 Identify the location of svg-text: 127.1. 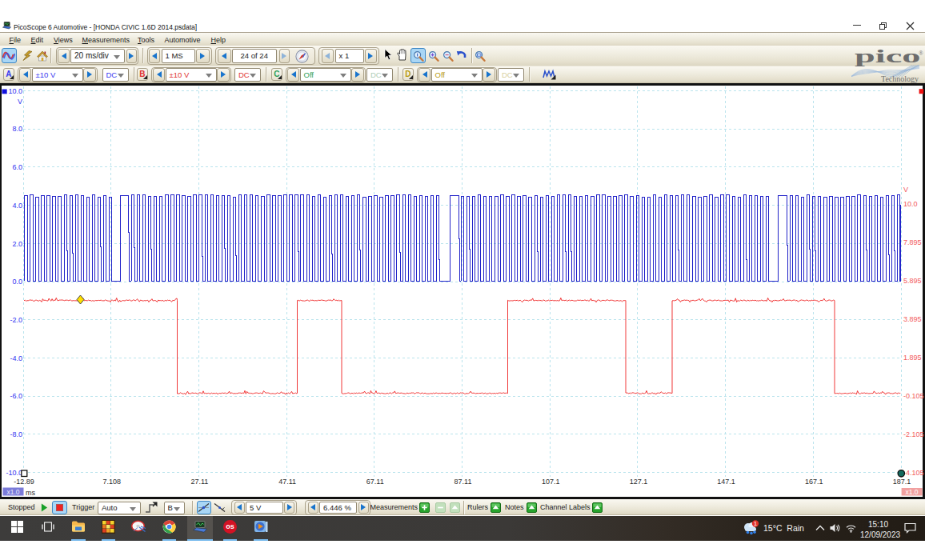
(639, 482).